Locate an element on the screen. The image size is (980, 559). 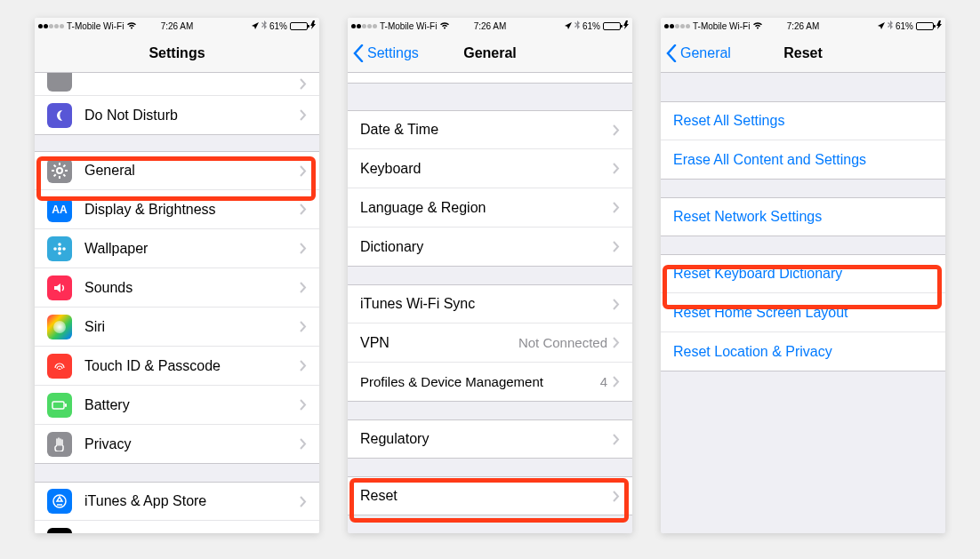
row-itunes-app-store: iTunes & App Store is located at coordinates (177, 501).